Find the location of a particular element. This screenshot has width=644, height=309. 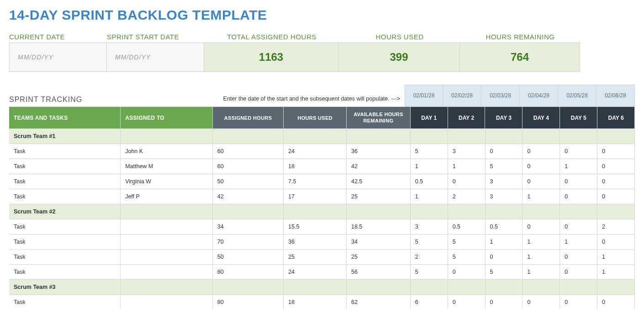

day-1-cell: 5 is located at coordinates (429, 151).